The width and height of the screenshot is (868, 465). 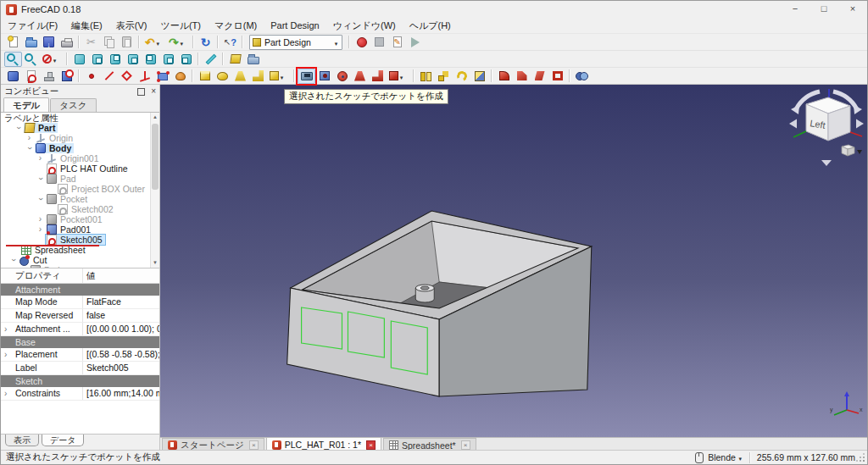 What do you see at coordinates (26, 105) in the screenshot?
I see `tab-model: モデル` at bounding box center [26, 105].